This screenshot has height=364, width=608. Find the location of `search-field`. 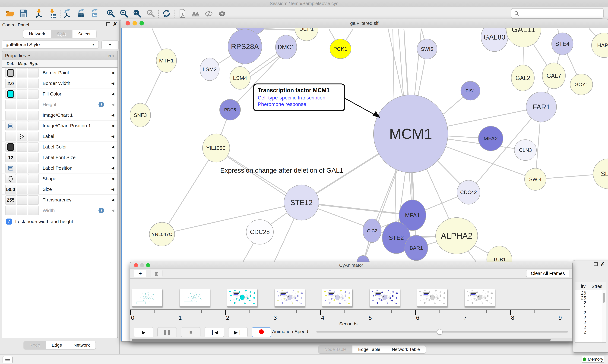

search-field is located at coordinates (557, 13).